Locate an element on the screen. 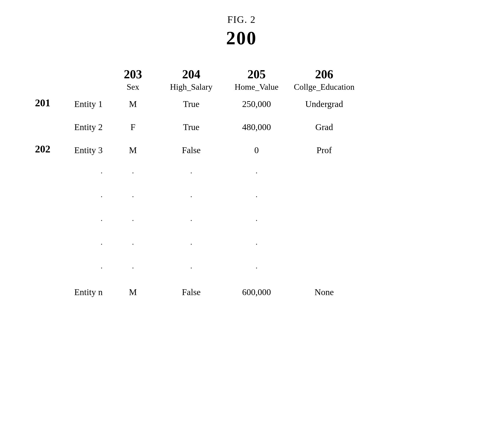 The image size is (483, 448). col204-label: High_Salary is located at coordinates (191, 87).